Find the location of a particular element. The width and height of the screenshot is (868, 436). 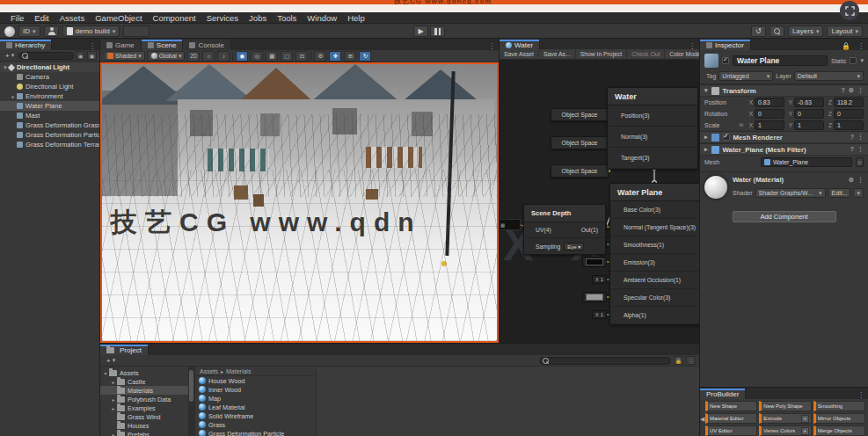

tab-scene: Scene is located at coordinates (163, 45).